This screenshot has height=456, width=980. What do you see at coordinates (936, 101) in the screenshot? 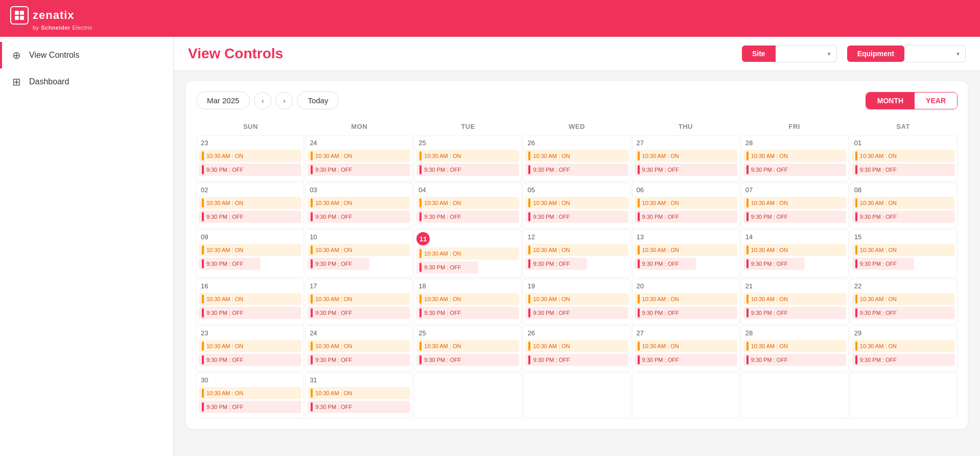
I see `year-view-button: YEAR` at bounding box center [936, 101].